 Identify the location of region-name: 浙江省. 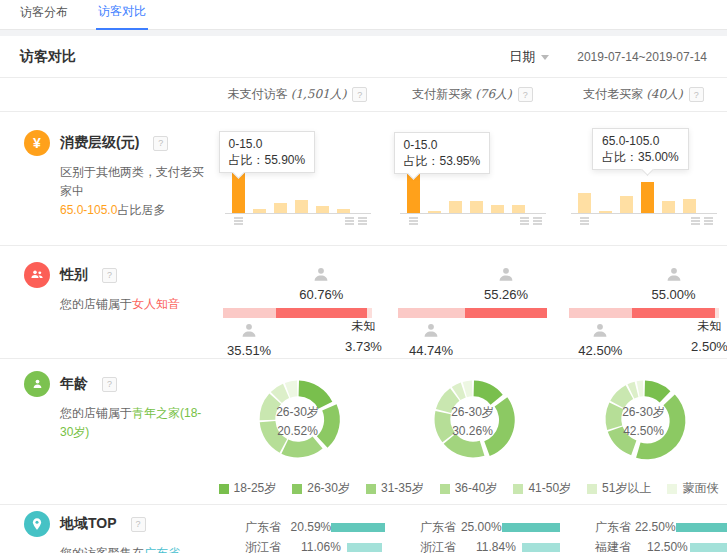
(273, 546).